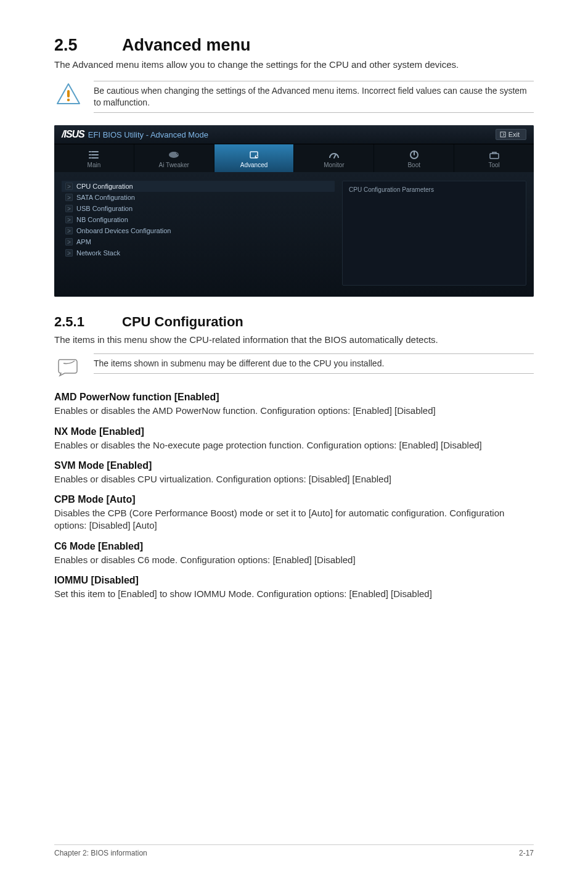 Image resolution: width=588 pixels, height=887 pixels. I want to click on footer-left: Chapter 2: BIOS information, so click(101, 853).